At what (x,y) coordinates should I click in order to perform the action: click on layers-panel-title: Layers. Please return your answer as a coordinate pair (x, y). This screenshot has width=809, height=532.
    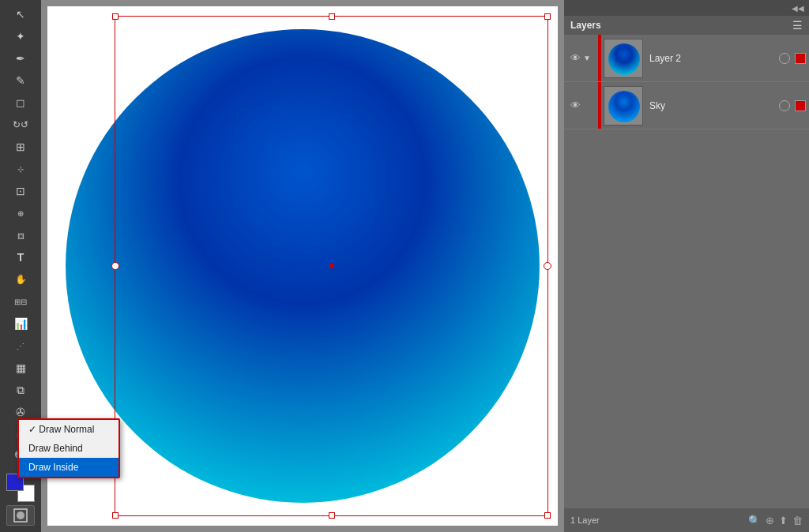
    Looking at the image, I should click on (586, 25).